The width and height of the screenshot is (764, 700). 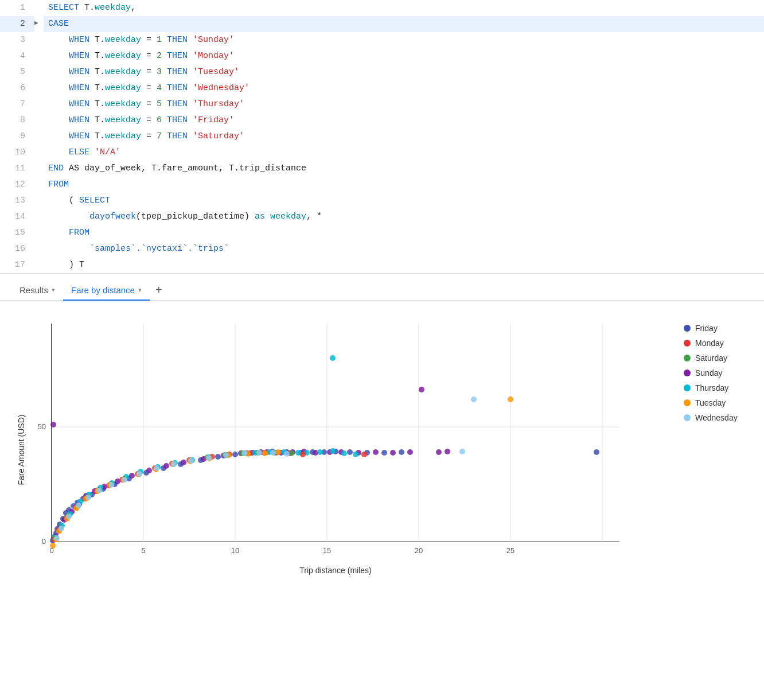 What do you see at coordinates (216, 72) in the screenshot?
I see `code-token: 'Tuesday'` at bounding box center [216, 72].